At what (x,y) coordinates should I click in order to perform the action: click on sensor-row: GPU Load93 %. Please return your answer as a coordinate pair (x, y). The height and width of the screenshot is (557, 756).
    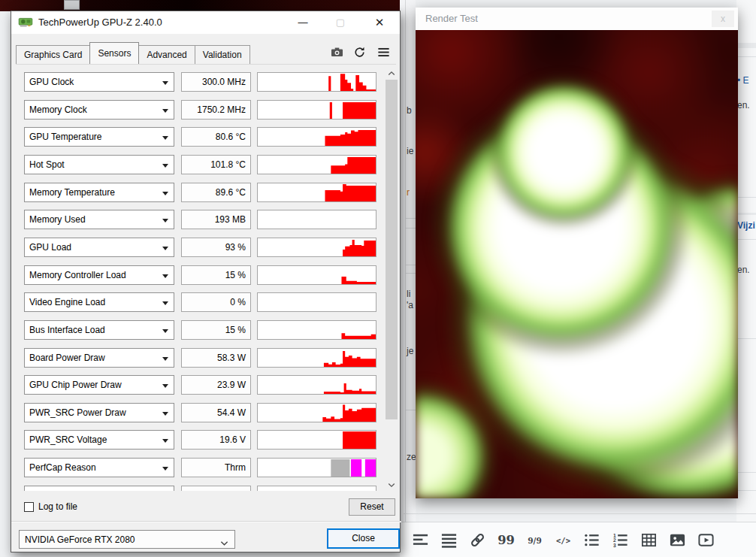
    Looking at the image, I should click on (198, 247).